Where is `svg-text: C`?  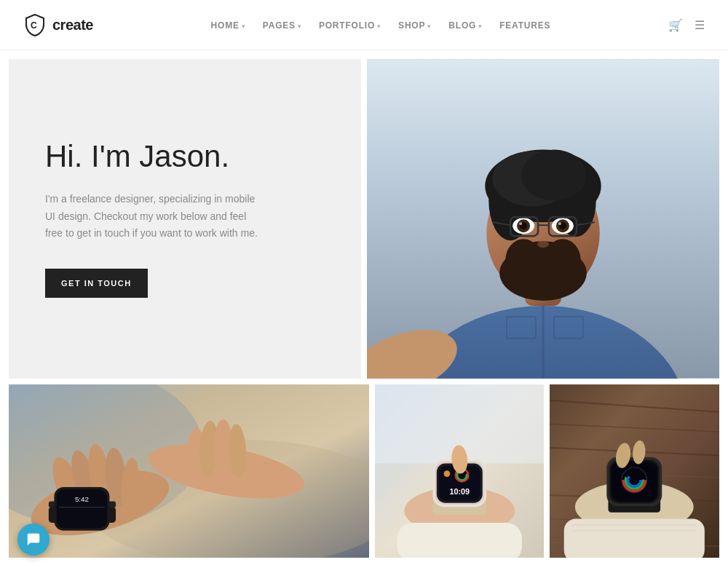 svg-text: C is located at coordinates (33, 25).